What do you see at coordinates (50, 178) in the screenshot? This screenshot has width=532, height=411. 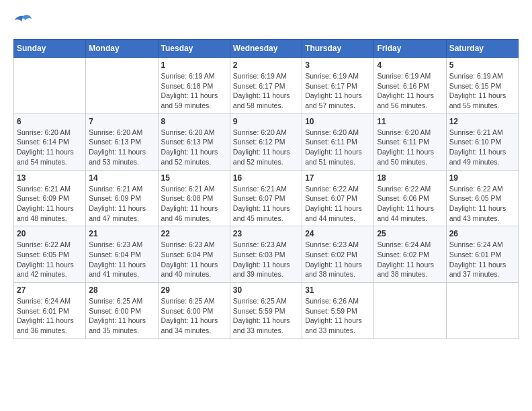 I see `day-number: 13` at bounding box center [50, 178].